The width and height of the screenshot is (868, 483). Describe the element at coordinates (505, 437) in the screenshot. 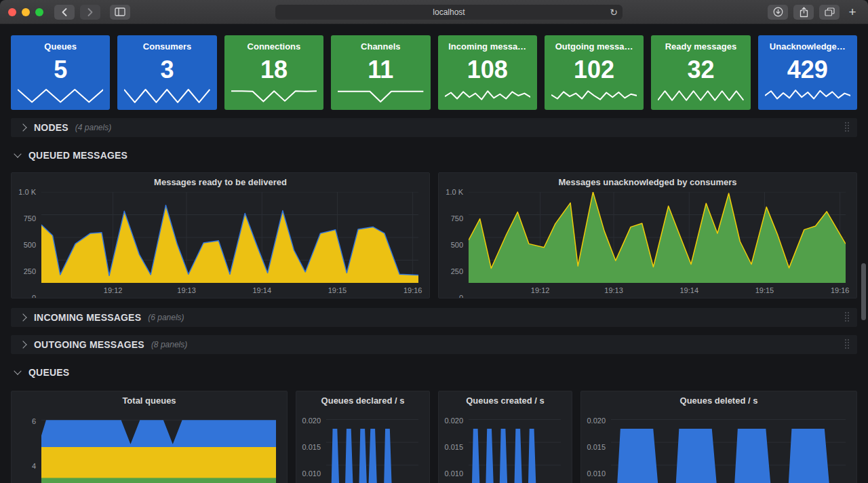

I see `panel-queues-created: Queues created / s 0.0200.0150.0100.005` at that location.